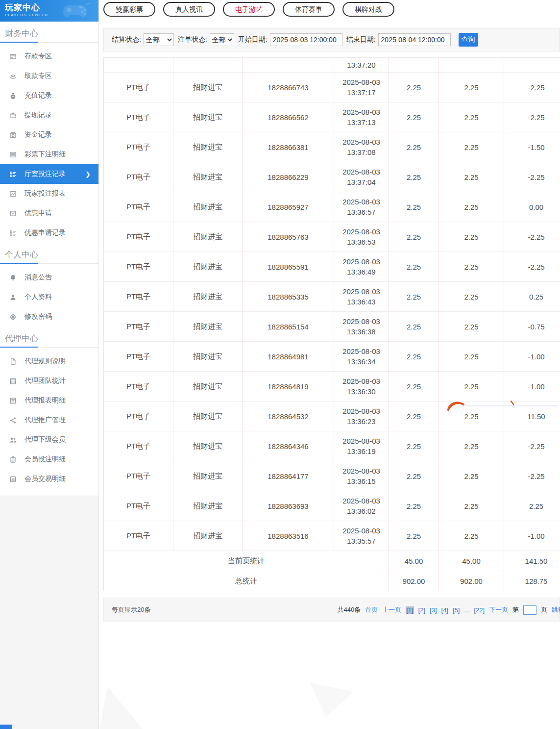 This screenshot has width=560, height=729. What do you see at coordinates (445, 610) in the screenshot?
I see `page-link-4: [4]` at bounding box center [445, 610].